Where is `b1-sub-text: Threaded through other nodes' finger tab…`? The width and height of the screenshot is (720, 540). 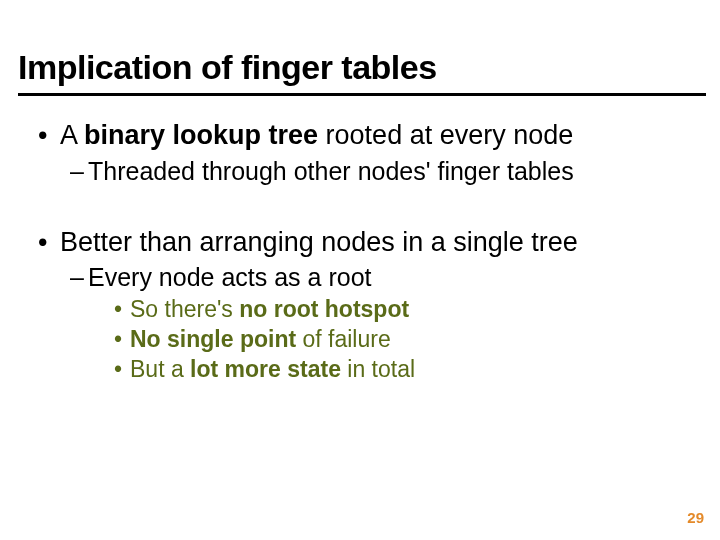
b1-sub-text: Threaded through other nodes' finger tab… is located at coordinates (331, 171).